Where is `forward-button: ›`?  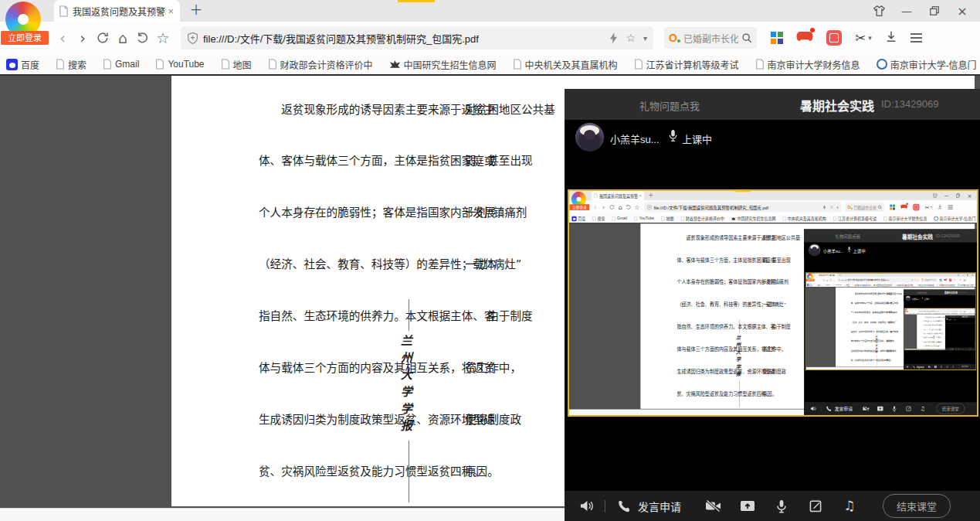 forward-button: › is located at coordinates (83, 38).